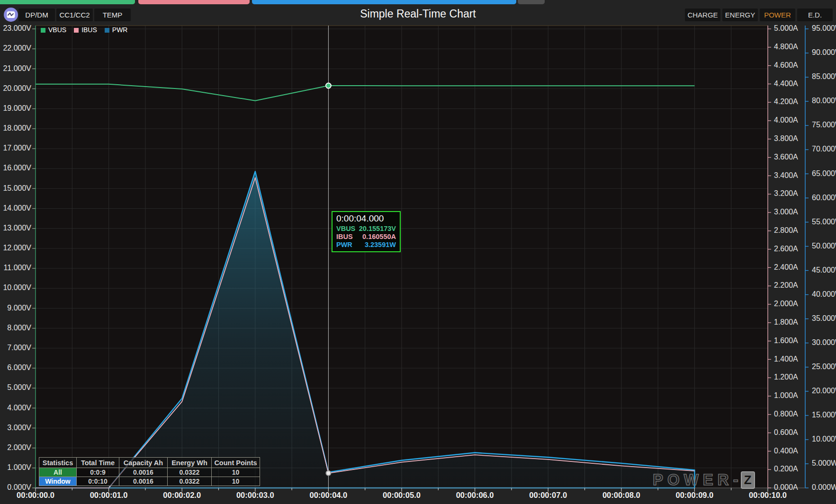 Image resolution: width=836 pixels, height=504 pixels. What do you see at coordinates (824, 415) in the screenshot?
I see `power-tick-label: 15.000W` at bounding box center [824, 415].